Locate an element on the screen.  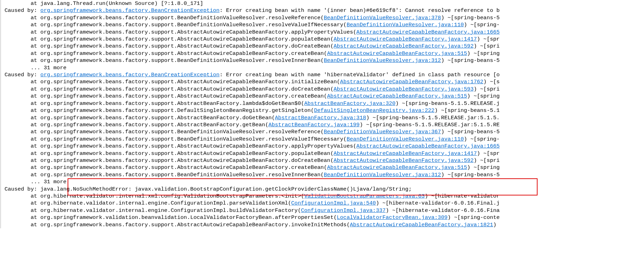
source-link: AbstractBeanFactory.java:199 is located at coordinates (314, 125).